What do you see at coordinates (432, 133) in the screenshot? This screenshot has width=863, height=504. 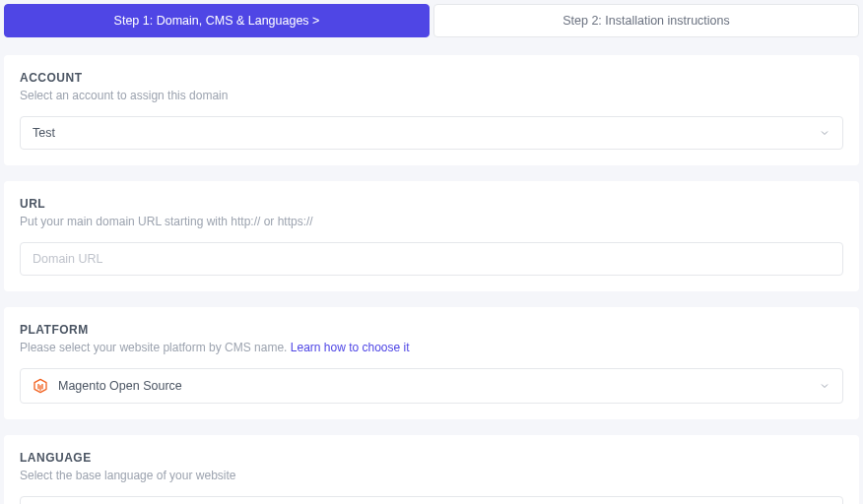 I see `account-select: Test` at bounding box center [432, 133].